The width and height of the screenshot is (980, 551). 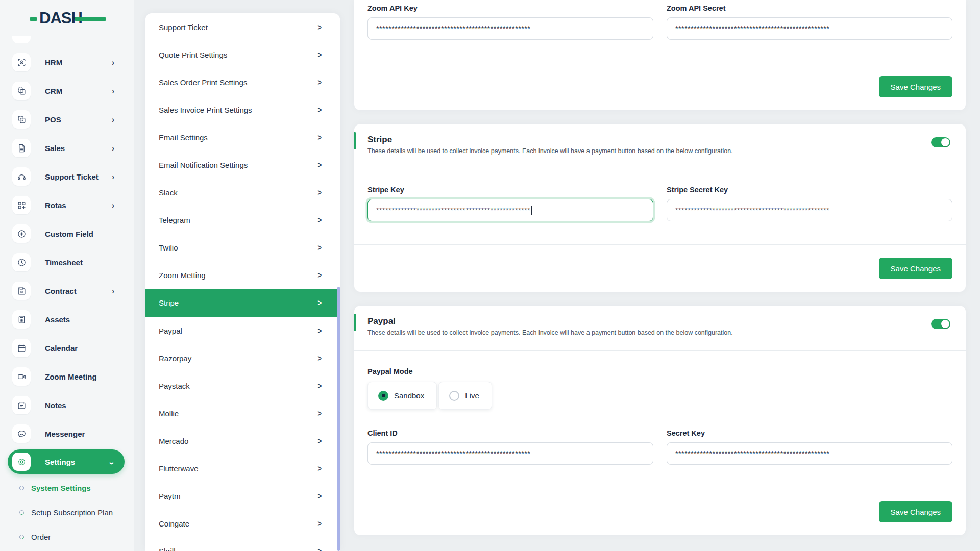 What do you see at coordinates (243, 276) in the screenshot?
I see `settings-nav-item-zoom-metting: Zoom Metting >` at bounding box center [243, 276].